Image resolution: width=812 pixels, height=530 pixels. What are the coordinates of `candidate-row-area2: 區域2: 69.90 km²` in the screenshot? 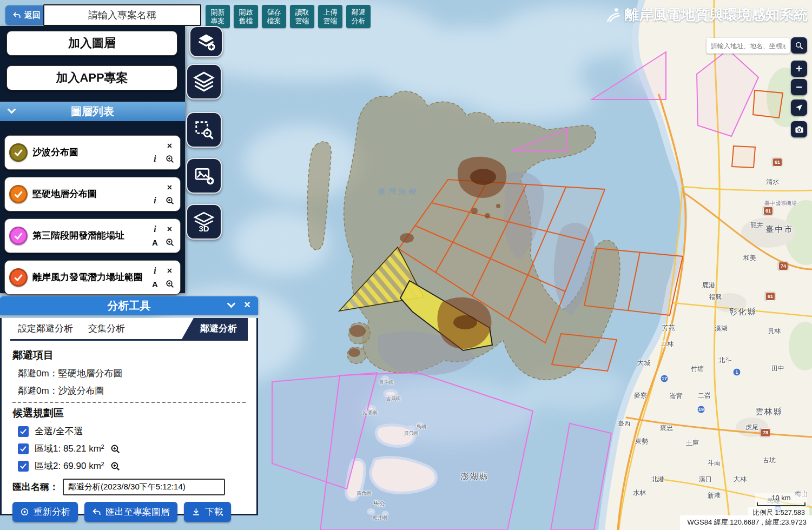 It's located at (132, 466).